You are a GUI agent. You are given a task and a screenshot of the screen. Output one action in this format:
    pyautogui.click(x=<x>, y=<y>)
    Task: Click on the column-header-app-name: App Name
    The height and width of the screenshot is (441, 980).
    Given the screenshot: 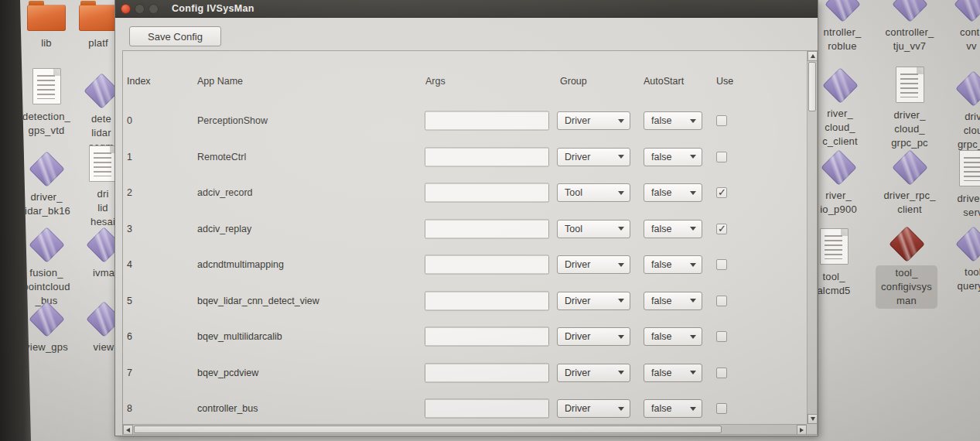 What is the action you would take?
    pyautogui.click(x=220, y=81)
    